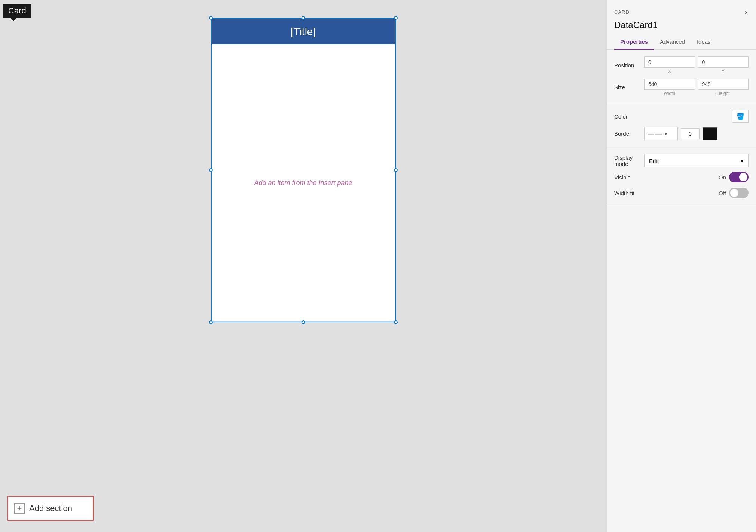 This screenshot has height=532, width=756. What do you see at coordinates (303, 183) in the screenshot?
I see `card-placeholder: Add an item from the Insert pane` at bounding box center [303, 183].